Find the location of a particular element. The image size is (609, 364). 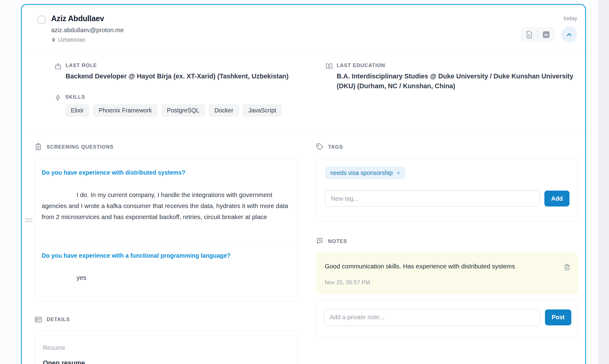

briefcase-icon is located at coordinates (58, 72).